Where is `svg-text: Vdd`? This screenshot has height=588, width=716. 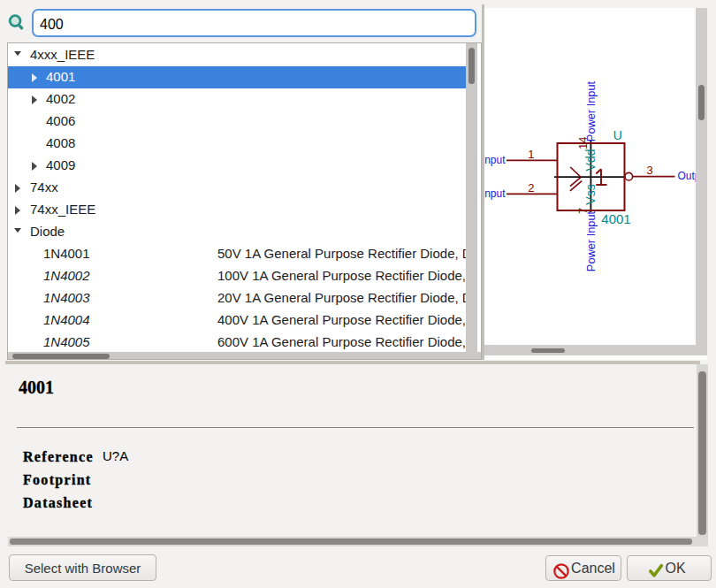
svg-text: Vdd is located at coordinates (590, 161).